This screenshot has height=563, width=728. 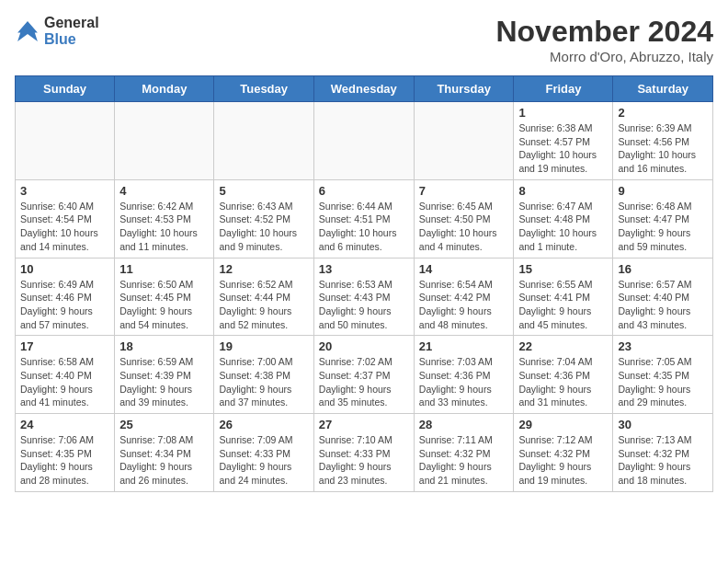 What do you see at coordinates (463, 219) in the screenshot?
I see `calendar-cell: 7Sunrise: 6:45 AM Sunset: 4:50 PM Daylig…` at bounding box center [463, 219].